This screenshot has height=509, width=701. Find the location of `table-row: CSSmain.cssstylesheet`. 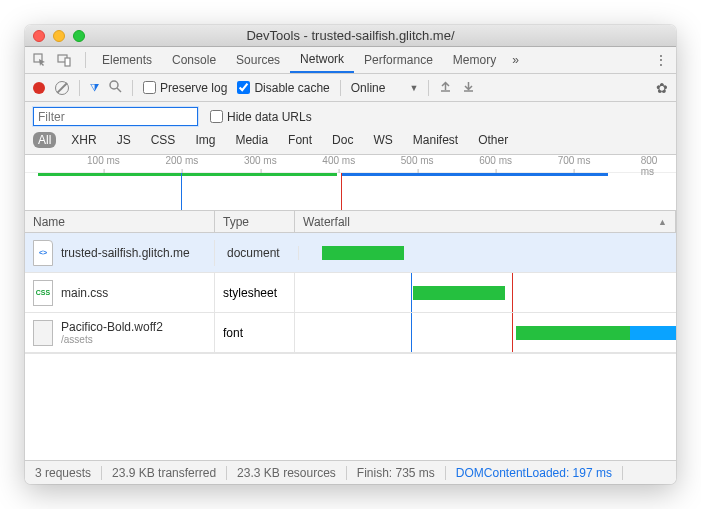

table-row: CSSmain.cssstylesheet is located at coordinates (350, 293).